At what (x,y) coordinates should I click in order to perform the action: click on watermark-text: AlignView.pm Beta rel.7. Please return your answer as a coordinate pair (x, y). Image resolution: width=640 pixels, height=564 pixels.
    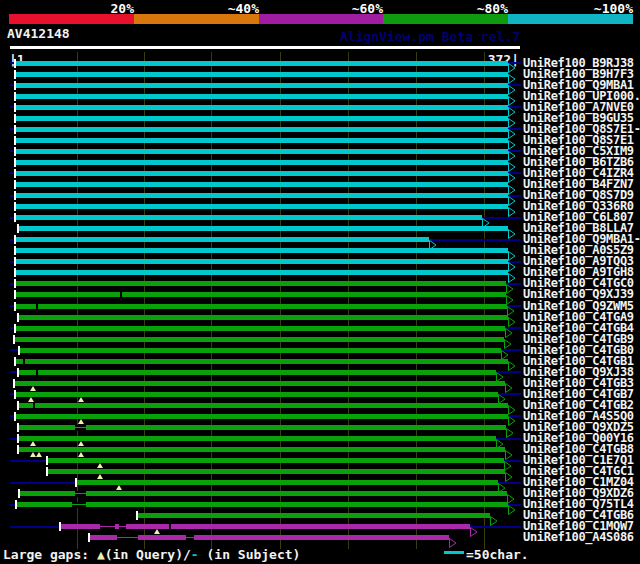
    Looking at the image, I should click on (360, 36).